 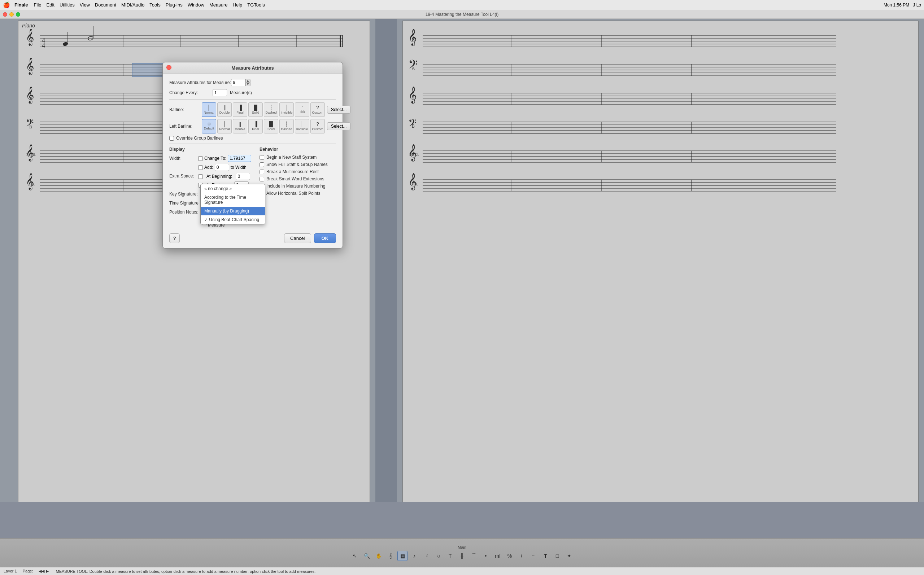 I want to click on left-barline-default-label: Default, so click(x=209, y=129).